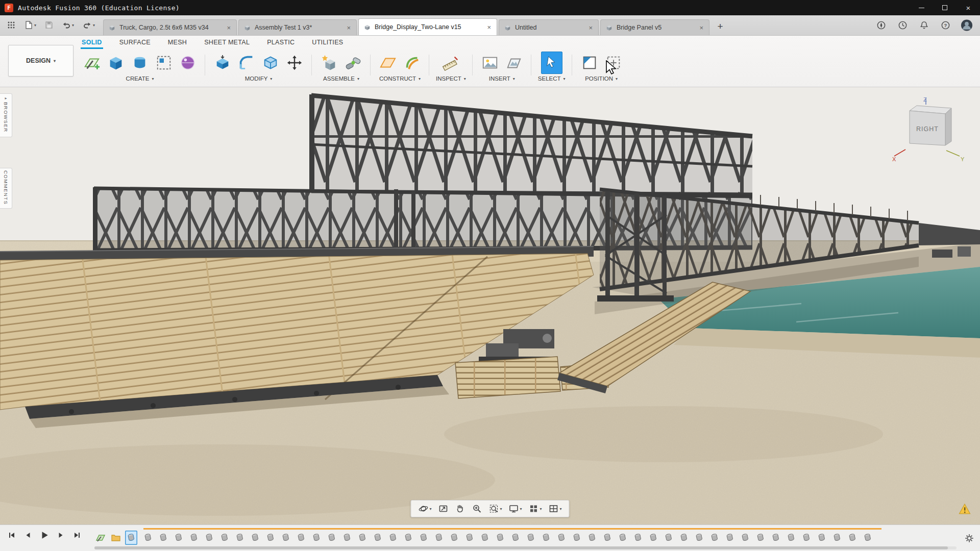 Image resolution: width=980 pixels, height=551 pixels. What do you see at coordinates (535, 509) in the screenshot?
I see `grid-snaps-button: ▾` at bounding box center [535, 509].